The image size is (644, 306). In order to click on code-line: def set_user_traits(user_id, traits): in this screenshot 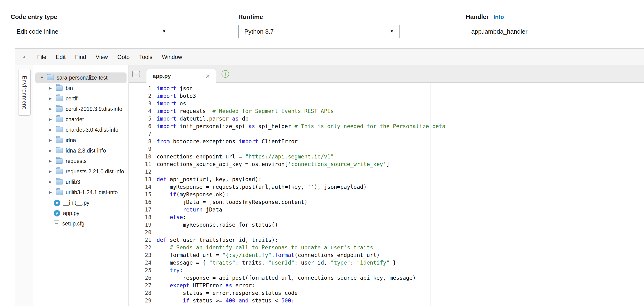, I will do `click(400, 240)`.